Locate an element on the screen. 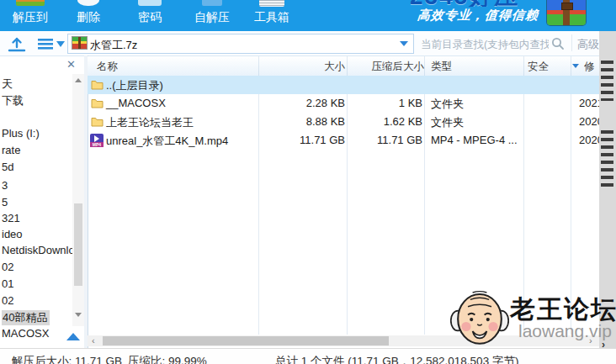  extract-books-icon is located at coordinates (30, 3).